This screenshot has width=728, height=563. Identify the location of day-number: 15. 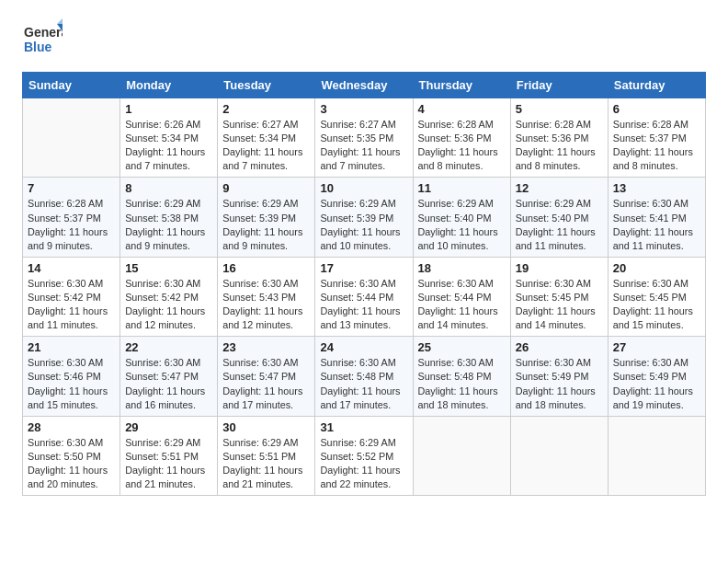
(169, 269).